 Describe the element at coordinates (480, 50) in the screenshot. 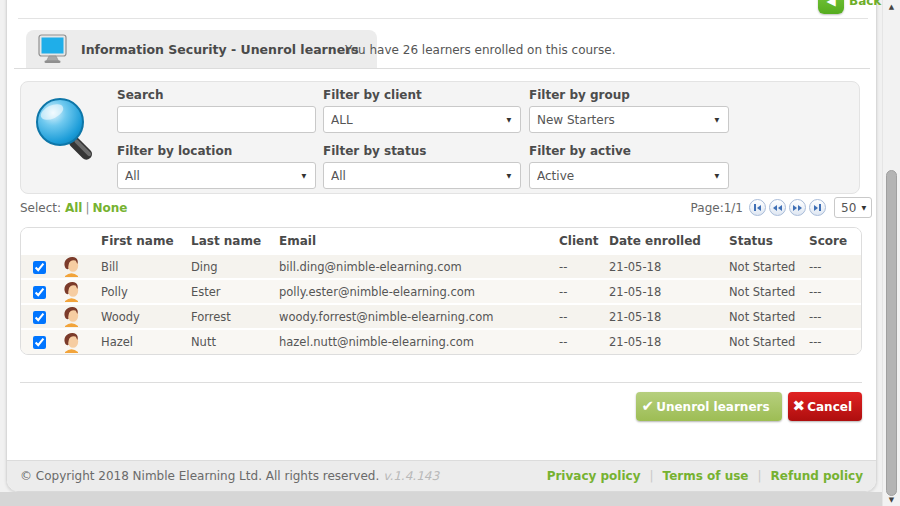

I see `enrolled-count-text: You have 26 learners enrolled on this co…` at that location.